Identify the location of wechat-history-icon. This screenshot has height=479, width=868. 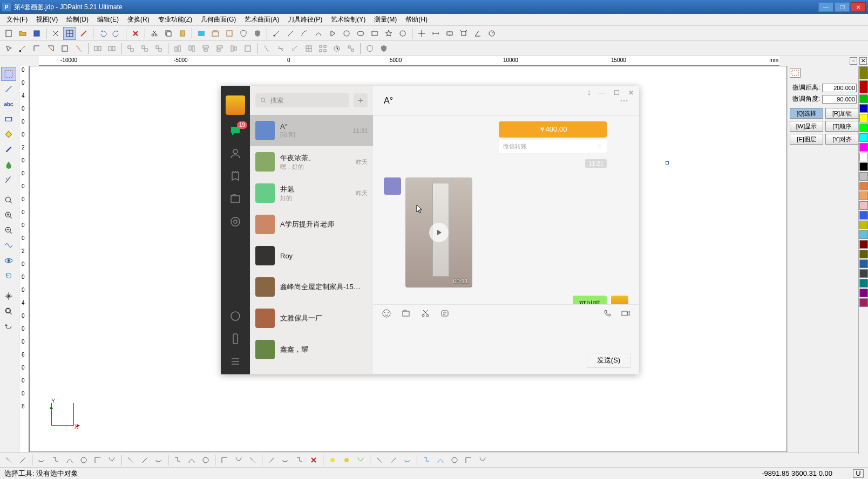
(445, 314).